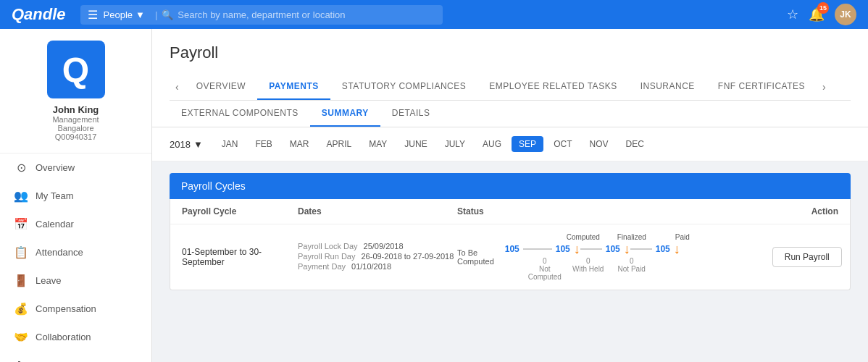 The width and height of the screenshot is (868, 362). Describe the element at coordinates (598, 144) in the screenshot. I see `month-nov: NOV` at that location.